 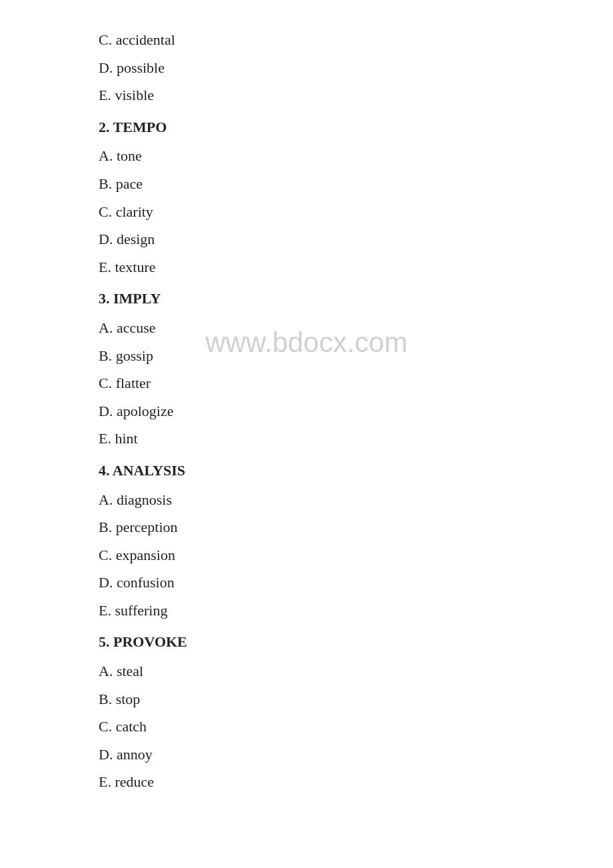 What do you see at coordinates (306, 356) in the screenshot?
I see `option-item: B. gossip` at bounding box center [306, 356].